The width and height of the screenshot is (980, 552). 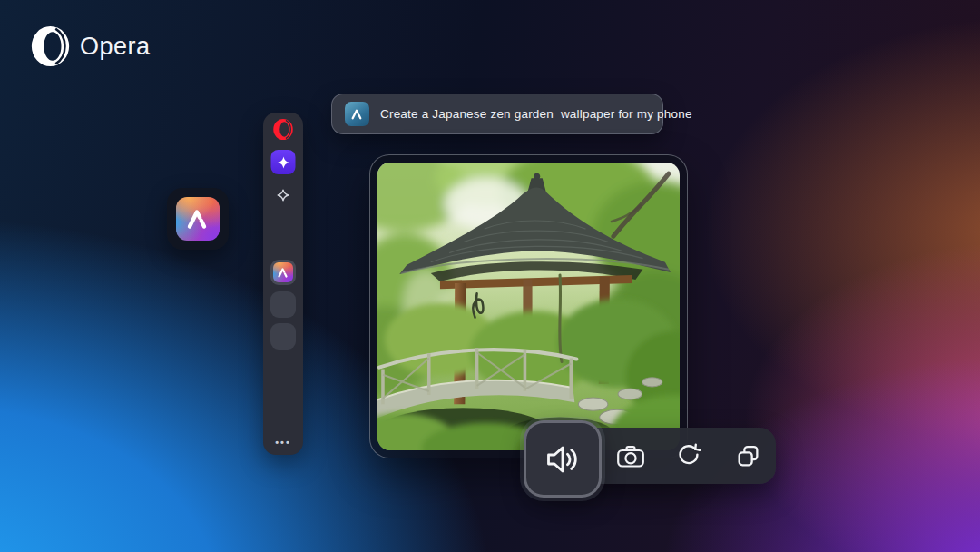 What do you see at coordinates (631, 456) in the screenshot?
I see `camera-icon` at bounding box center [631, 456].